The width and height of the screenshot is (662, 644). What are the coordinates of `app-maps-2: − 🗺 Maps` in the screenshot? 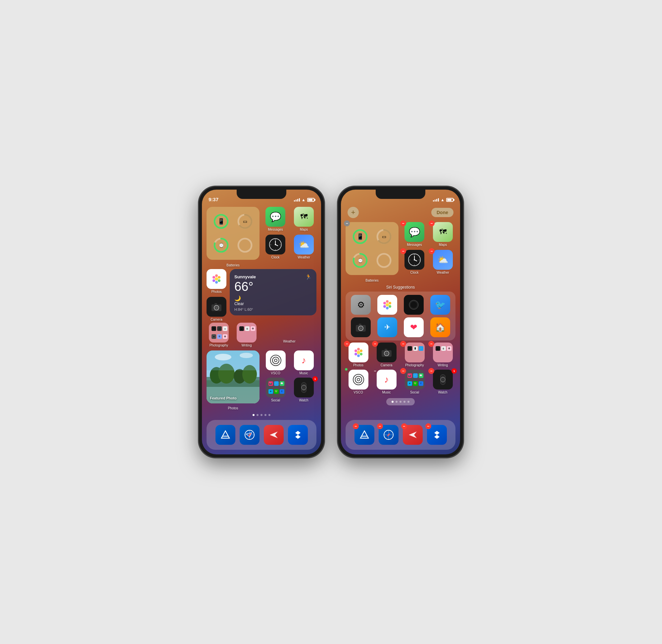 It's located at (443, 234).